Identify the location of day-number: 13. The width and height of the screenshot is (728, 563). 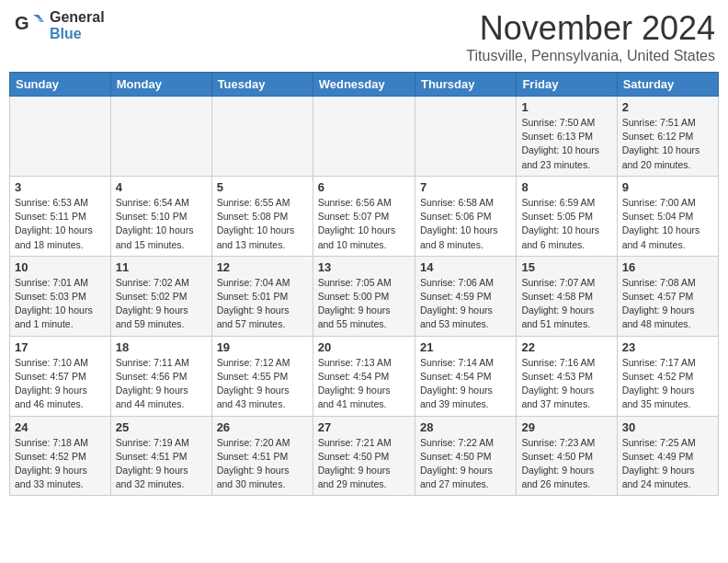
(364, 267).